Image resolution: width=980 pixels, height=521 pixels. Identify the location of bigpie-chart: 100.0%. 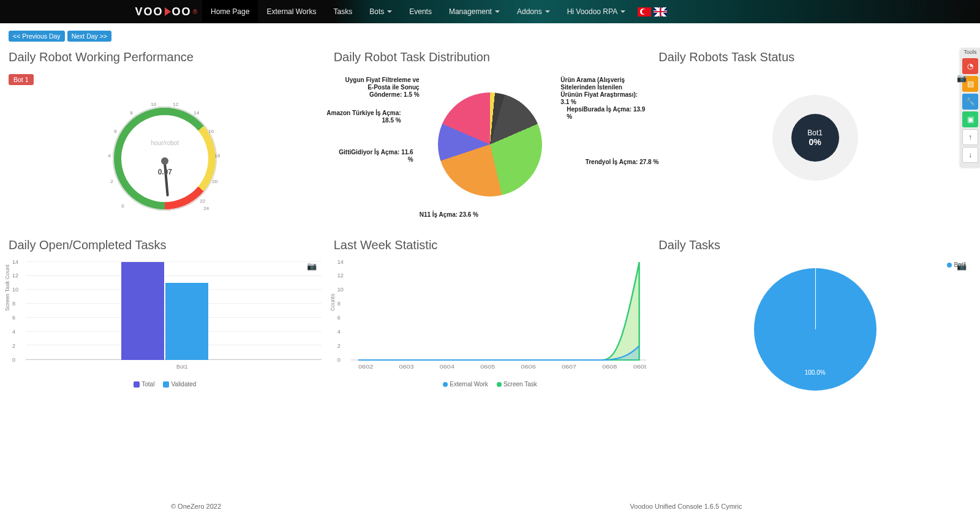
(815, 329).